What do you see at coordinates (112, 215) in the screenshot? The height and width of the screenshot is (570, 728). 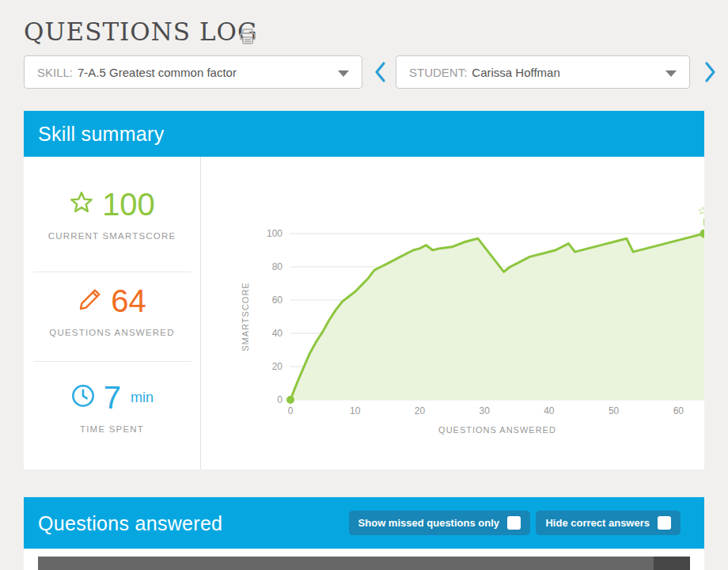 I see `smartscore-stat: 100 CURRENT SMARTSCORE` at bounding box center [112, 215].